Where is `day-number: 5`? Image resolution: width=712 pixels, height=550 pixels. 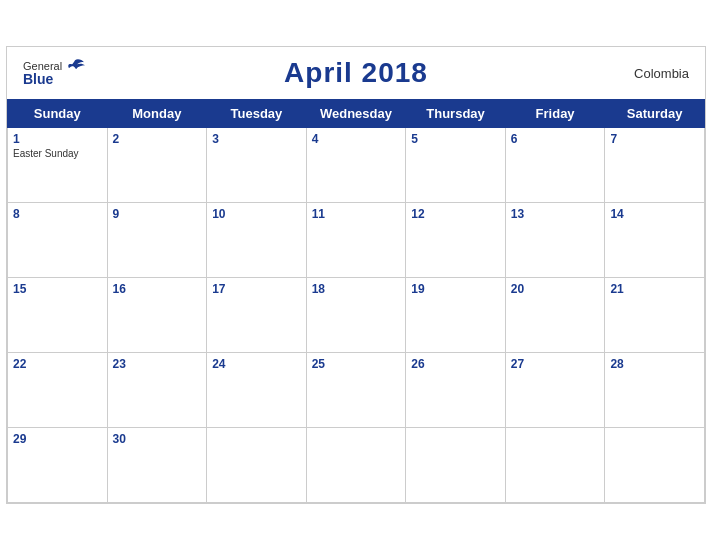
day-number: 5 is located at coordinates (456, 139).